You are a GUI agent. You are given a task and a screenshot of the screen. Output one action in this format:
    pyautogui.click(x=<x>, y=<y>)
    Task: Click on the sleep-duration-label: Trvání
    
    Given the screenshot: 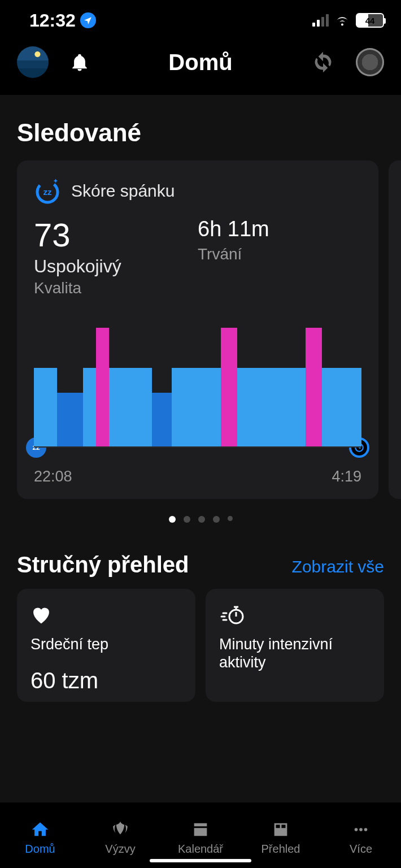 What is the action you would take?
    pyautogui.click(x=280, y=254)
    